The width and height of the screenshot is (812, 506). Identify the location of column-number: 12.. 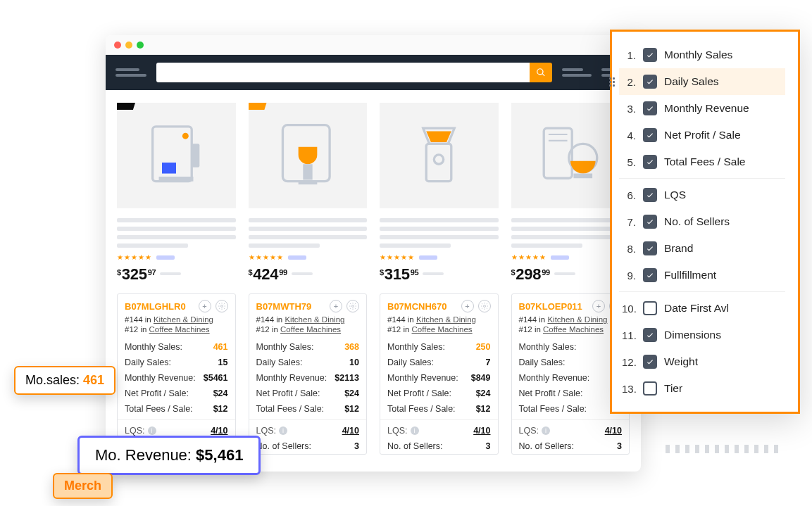
(629, 362).